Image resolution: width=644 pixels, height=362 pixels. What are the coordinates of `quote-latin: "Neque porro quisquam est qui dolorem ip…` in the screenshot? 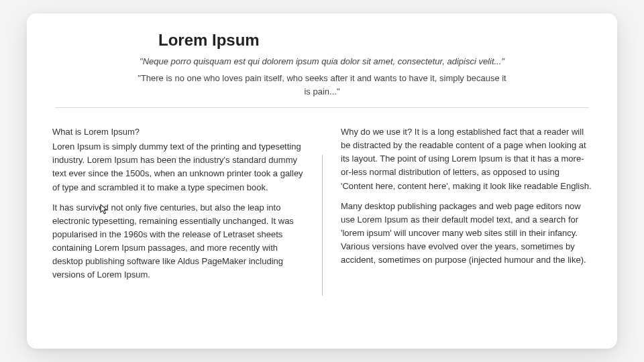 It's located at (322, 62).